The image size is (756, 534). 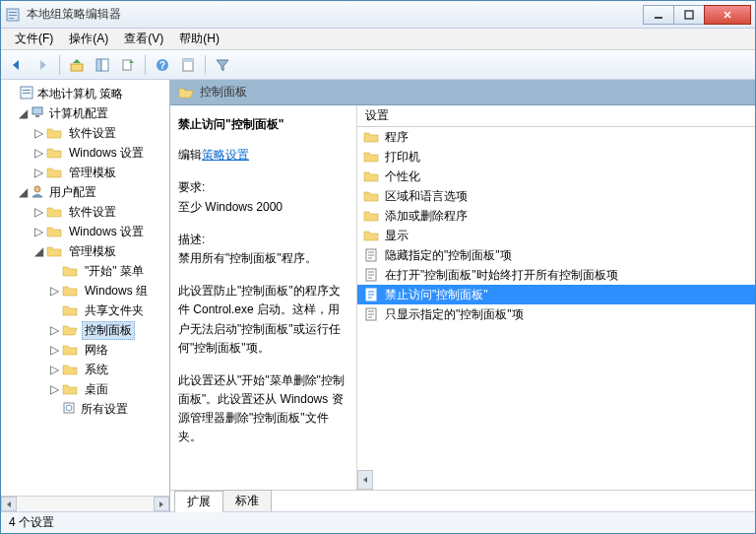 What do you see at coordinates (85, 330) in the screenshot?
I see `tree-control-panel: ▷控制面板` at bounding box center [85, 330].